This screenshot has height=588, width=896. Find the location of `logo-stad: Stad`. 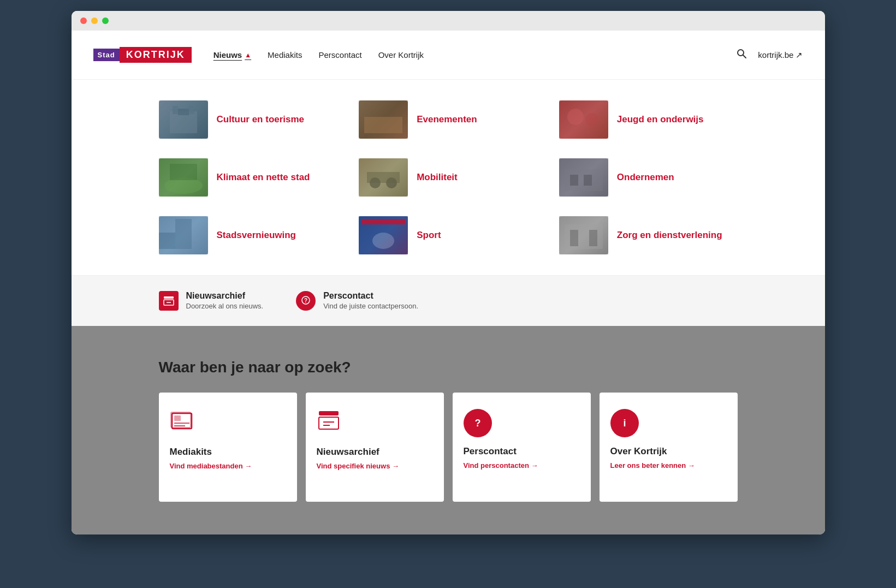

logo-stad: Stad is located at coordinates (106, 55).